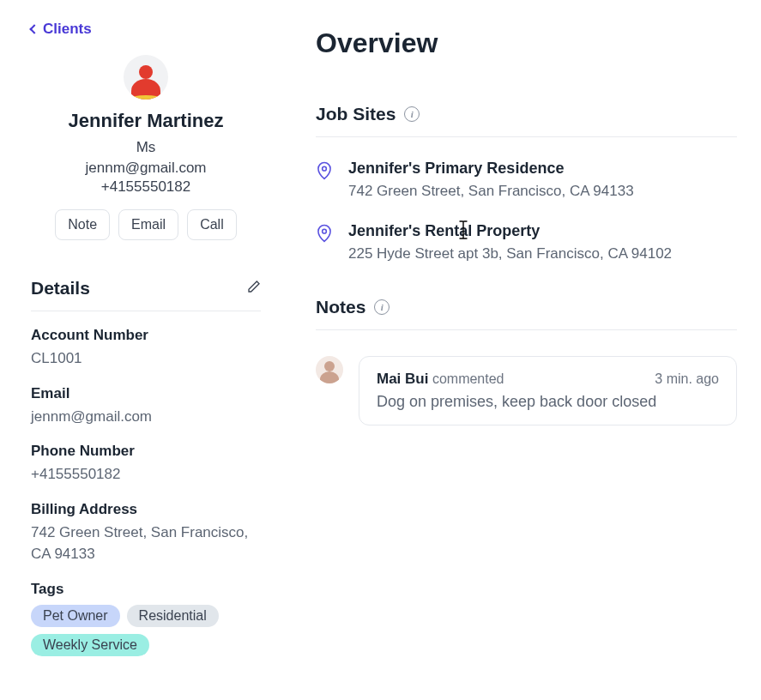 The image size is (761, 700). I want to click on edit-icon, so click(254, 288).